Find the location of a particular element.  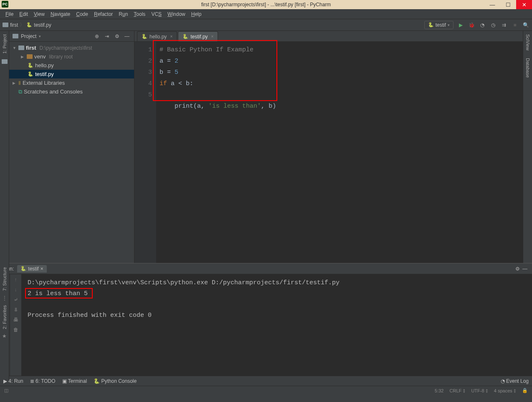

run-panel-header: Run: testif × ⚙ — is located at coordinates (266, 269).